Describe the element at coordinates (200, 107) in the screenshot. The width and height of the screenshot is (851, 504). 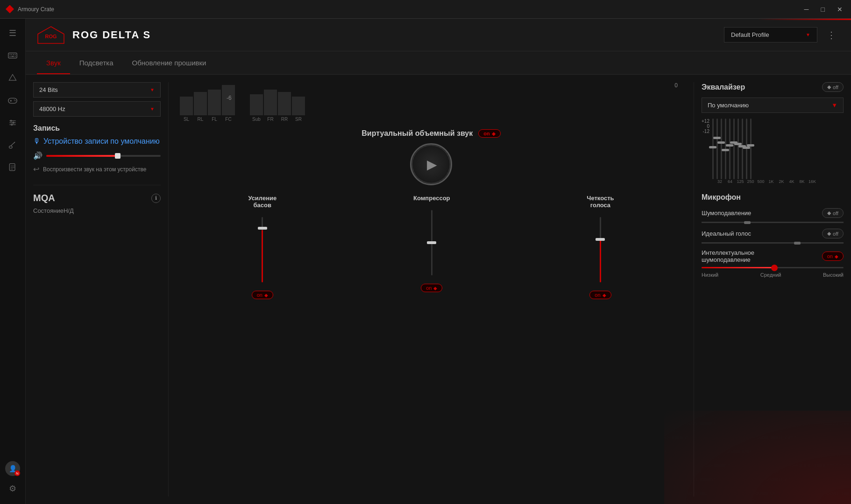
I see `channel-rl: RL` at that location.